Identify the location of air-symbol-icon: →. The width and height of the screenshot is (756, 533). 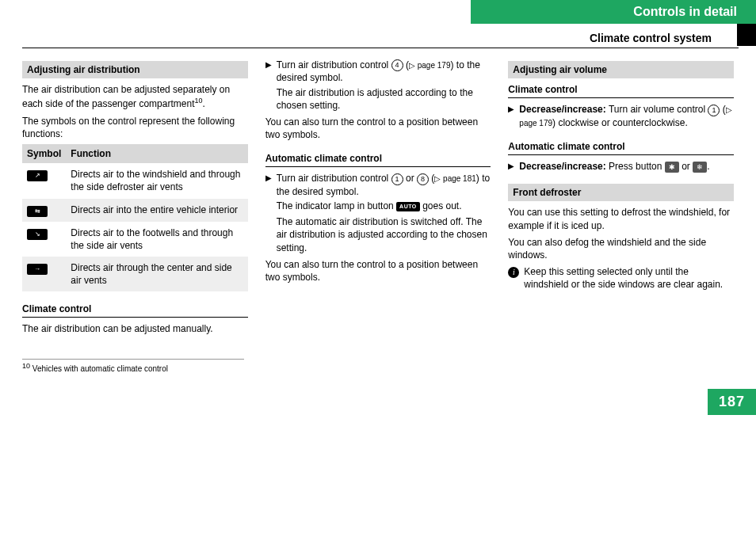
(37, 269).